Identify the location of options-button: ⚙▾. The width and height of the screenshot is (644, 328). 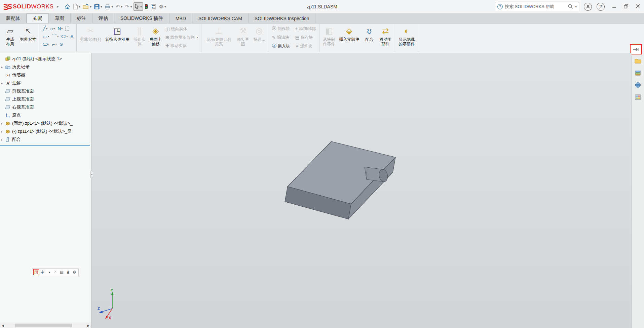
(162, 7).